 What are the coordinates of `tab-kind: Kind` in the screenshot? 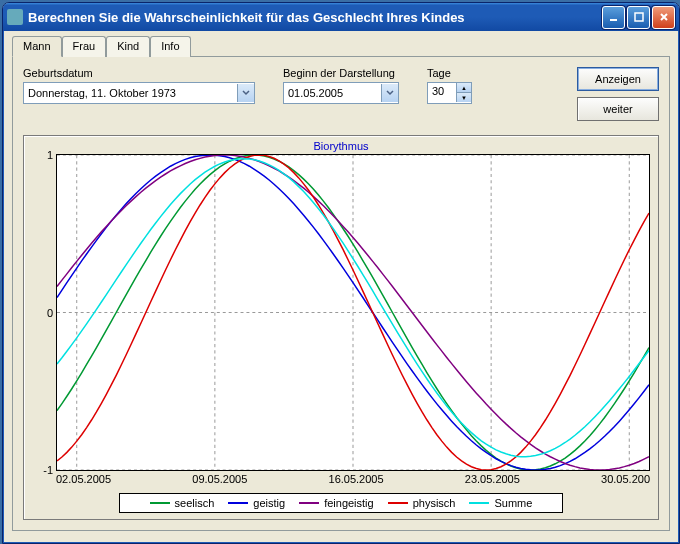 It's located at (128, 46).